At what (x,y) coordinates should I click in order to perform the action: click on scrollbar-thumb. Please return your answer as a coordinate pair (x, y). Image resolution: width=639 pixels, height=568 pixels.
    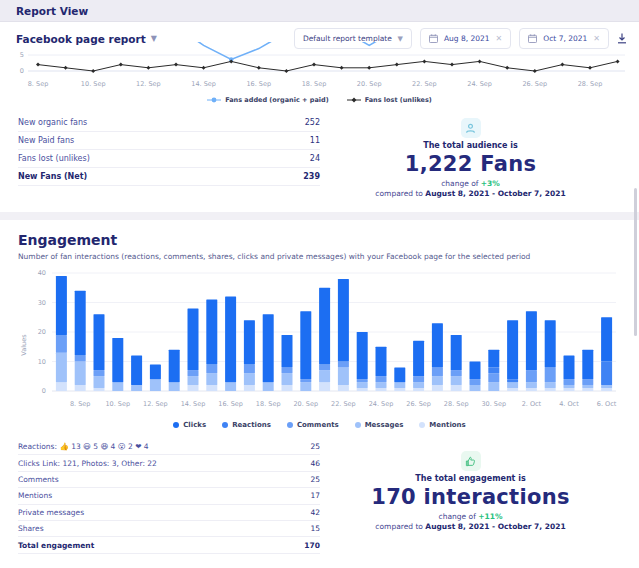
    Looking at the image, I should click on (636, 262).